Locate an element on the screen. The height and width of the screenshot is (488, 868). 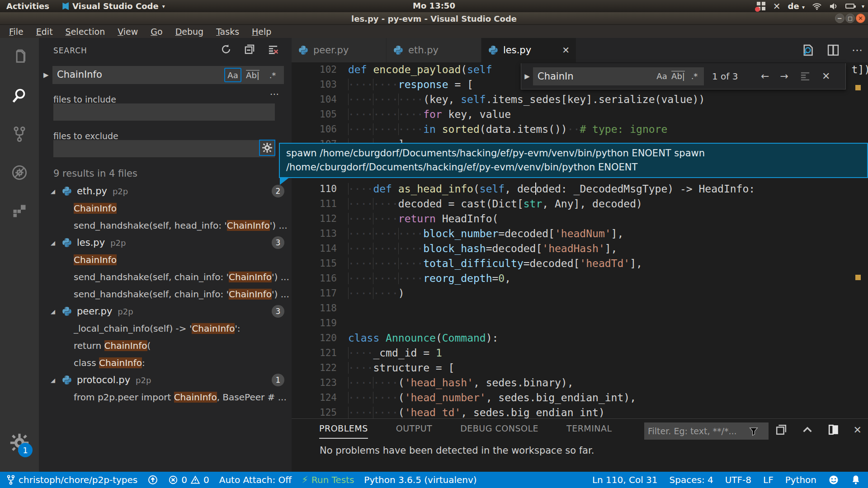
maximize-panel-icon is located at coordinates (807, 430).